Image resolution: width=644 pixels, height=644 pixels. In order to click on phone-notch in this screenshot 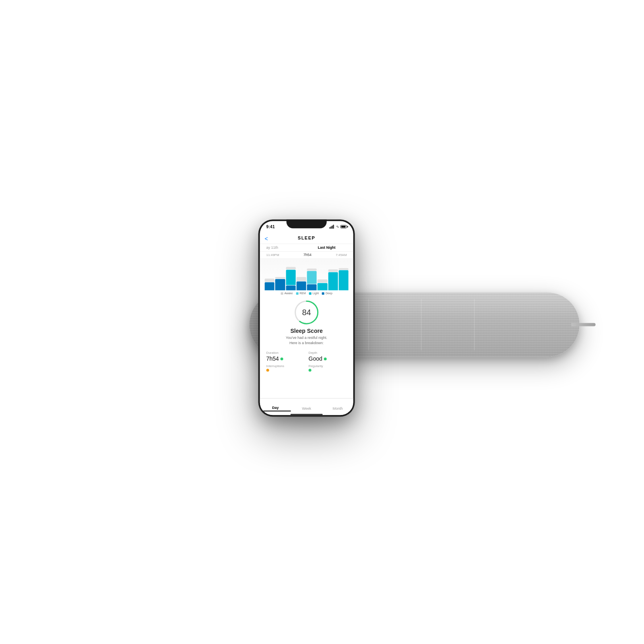, I will do `click(307, 224)`.